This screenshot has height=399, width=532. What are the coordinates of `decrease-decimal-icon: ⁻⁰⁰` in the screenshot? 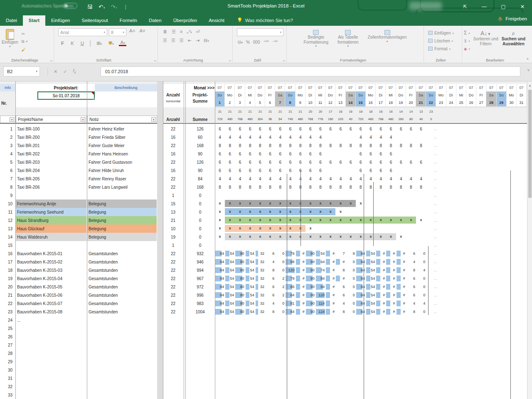 It's located at (275, 42).